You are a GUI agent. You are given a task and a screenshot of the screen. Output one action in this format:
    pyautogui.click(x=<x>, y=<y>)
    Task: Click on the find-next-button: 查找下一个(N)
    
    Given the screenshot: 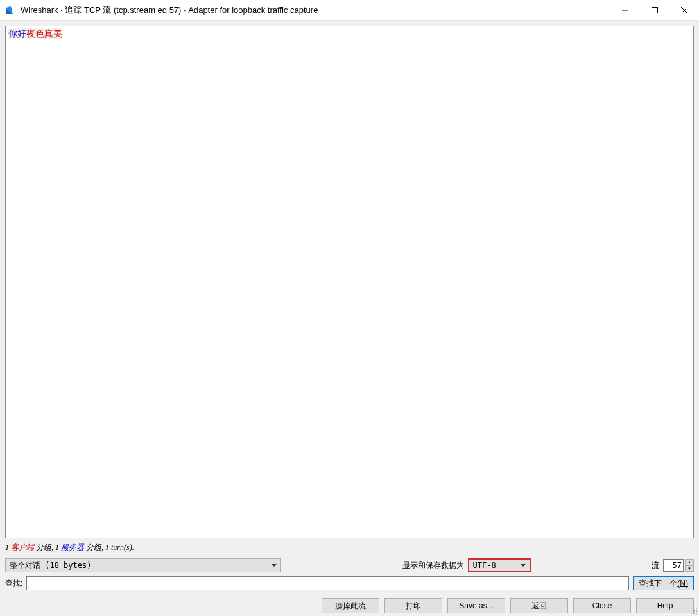 What is the action you would take?
    pyautogui.click(x=664, y=583)
    